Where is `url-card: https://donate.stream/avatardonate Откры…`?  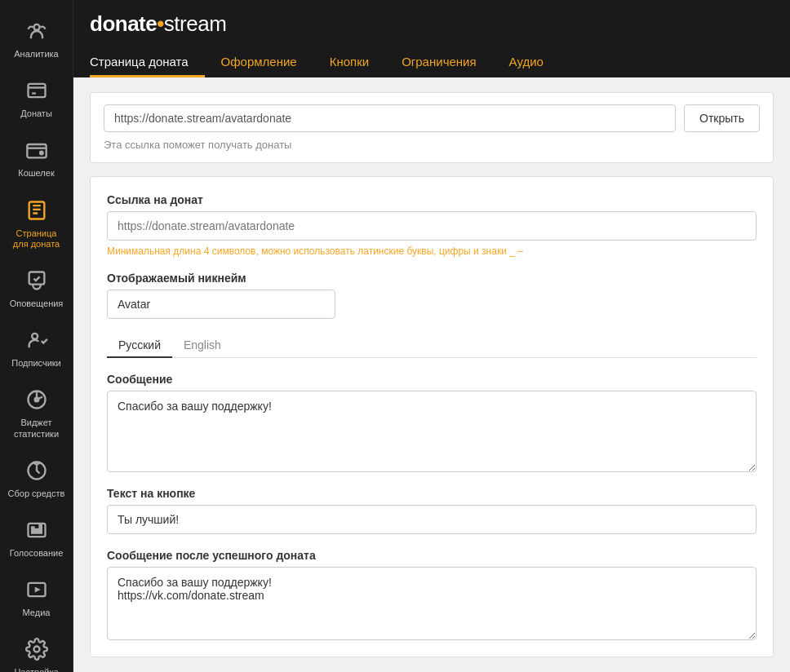 url-card: https://donate.stream/avatardonate Откры… is located at coordinates (432, 127).